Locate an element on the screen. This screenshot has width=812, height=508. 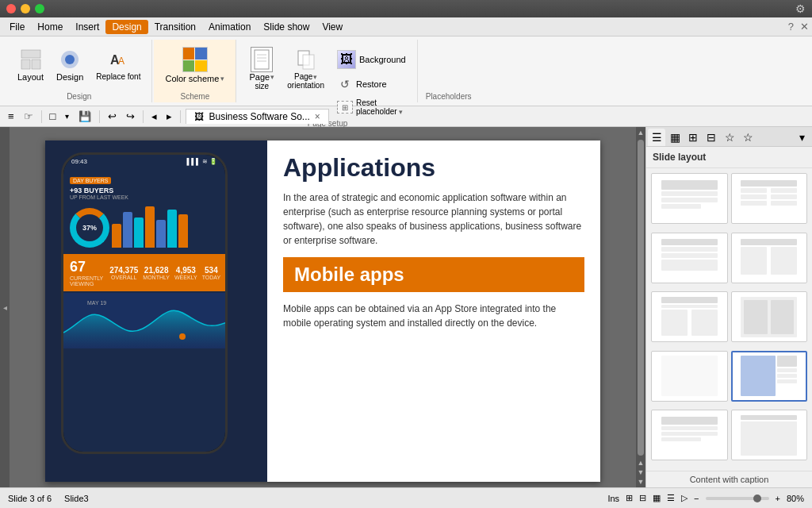
open-button: ▾ is located at coordinates (67, 116).